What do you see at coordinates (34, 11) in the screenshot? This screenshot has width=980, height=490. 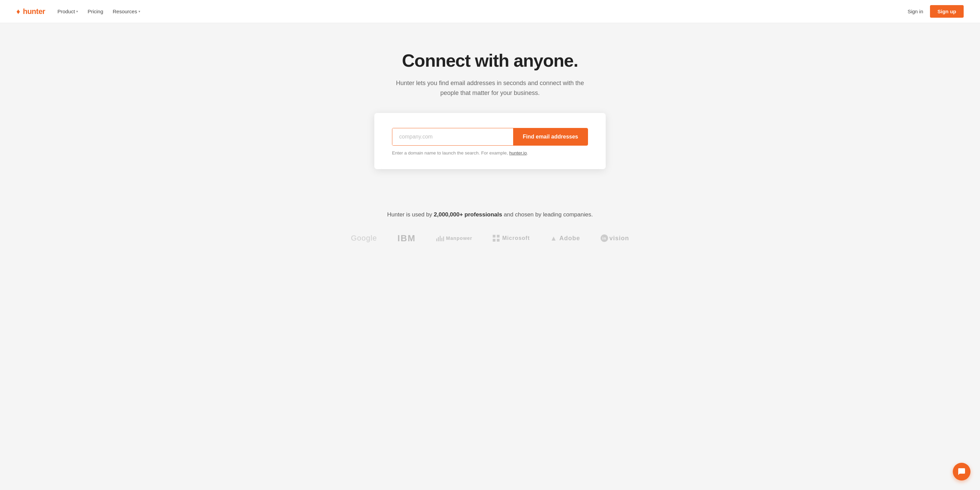 I see `logo-text: hunter` at bounding box center [34, 11].